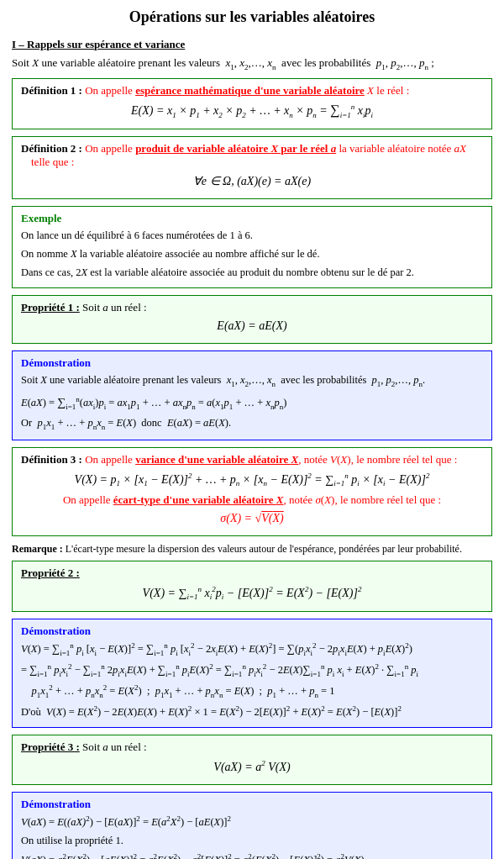 This screenshot has height=859, width=504. Describe the element at coordinates (252, 491) in the screenshot. I see `definition-3-box: Définition 3 : On appelle variance d'une…` at that location.